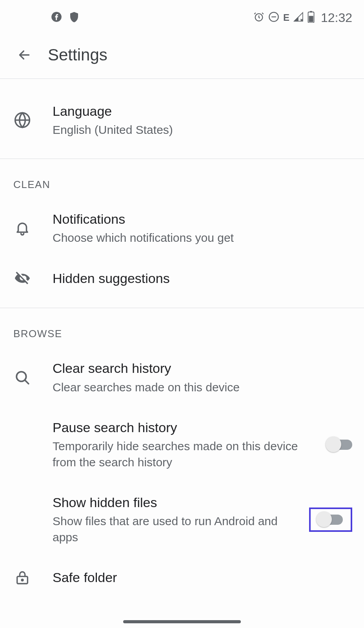  What do you see at coordinates (340, 445) in the screenshot?
I see `pause-search-history-switch` at bounding box center [340, 445].